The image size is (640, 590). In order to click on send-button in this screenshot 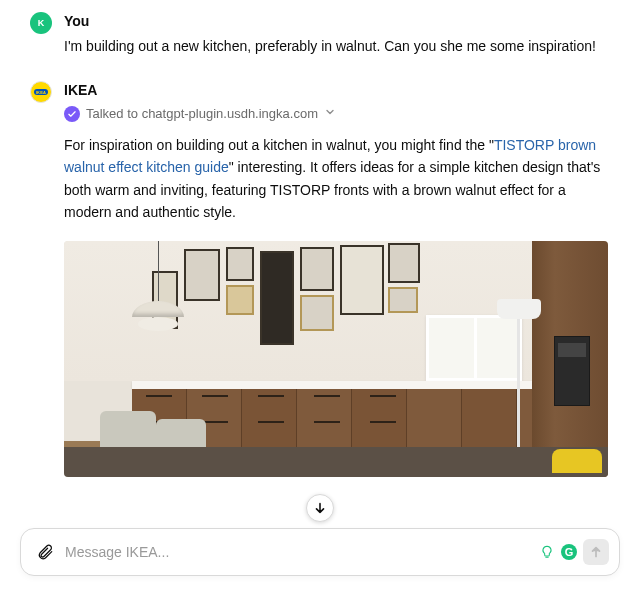, I will do `click(596, 552)`.